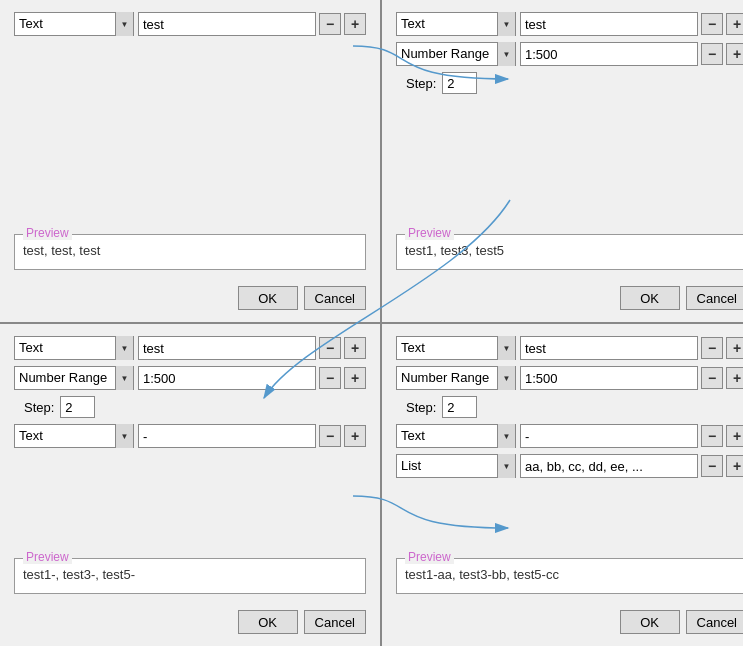 This screenshot has width=743, height=646. What do you see at coordinates (570, 54) in the screenshot?
I see `tr-row-2: Number Range − +` at bounding box center [570, 54].